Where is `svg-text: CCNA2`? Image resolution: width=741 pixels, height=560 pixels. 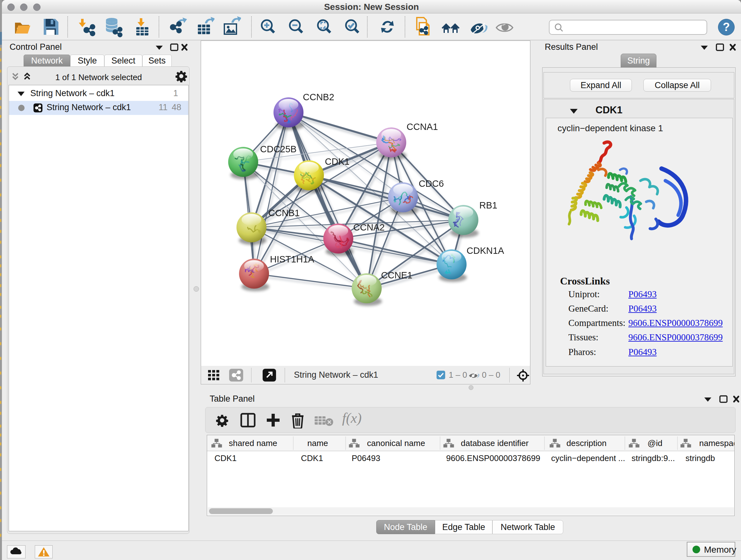 svg-text: CCNA2 is located at coordinates (369, 227).